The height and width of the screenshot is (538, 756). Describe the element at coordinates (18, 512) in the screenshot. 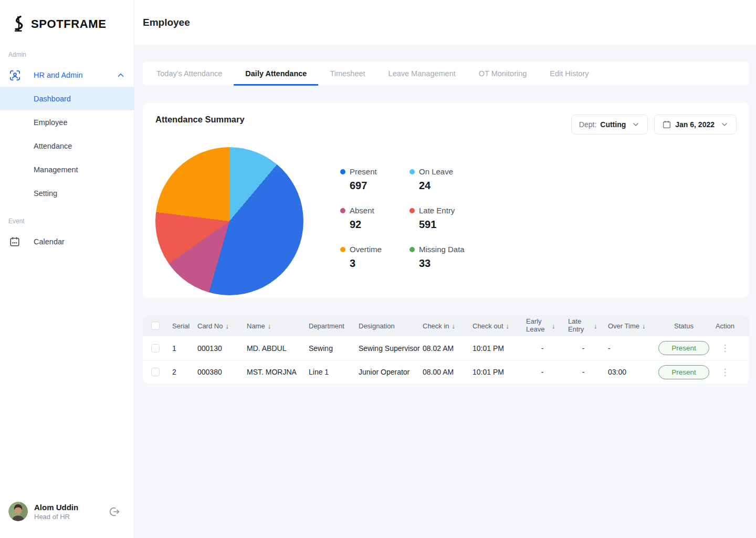

I see `avatar` at that location.